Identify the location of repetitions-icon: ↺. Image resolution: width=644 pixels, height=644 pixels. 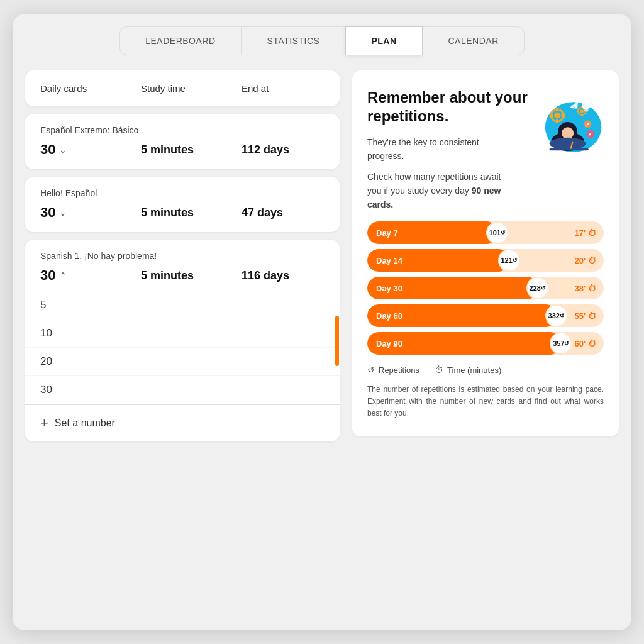
(371, 370).